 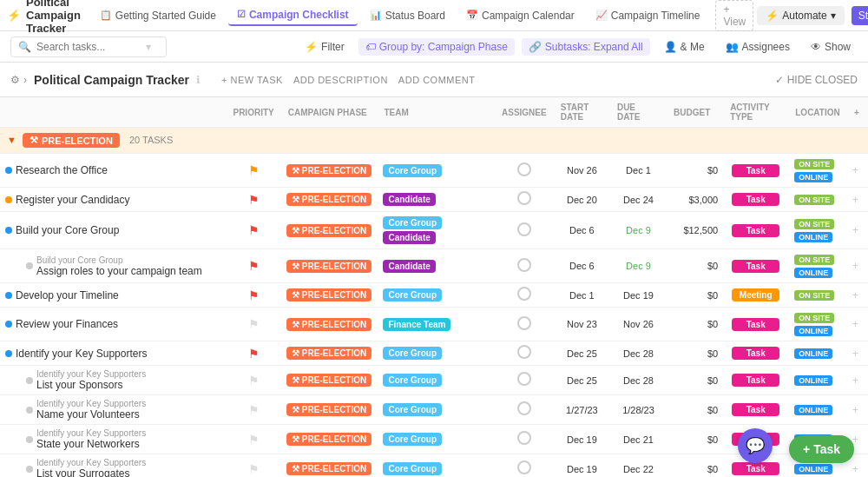 I want to click on team-cell-1: Candidate, so click(x=436, y=200).